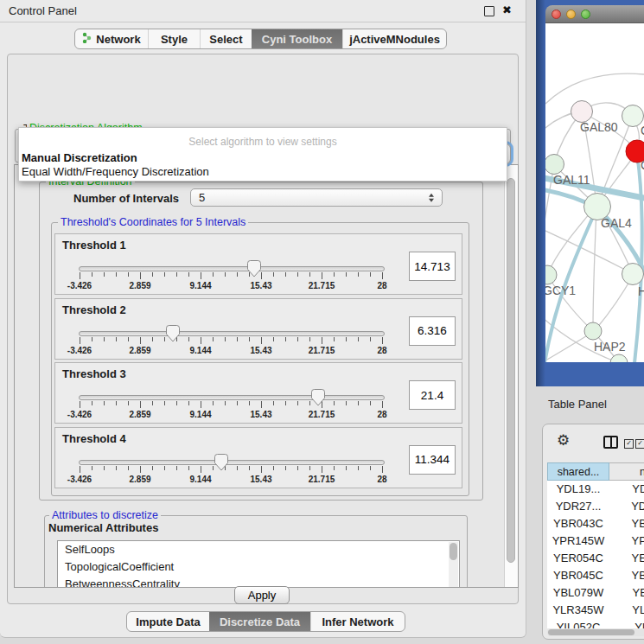  Describe the element at coordinates (394, 39) in the screenshot. I see `tab-jactivemnodules: jActiveMNodules` at that location.